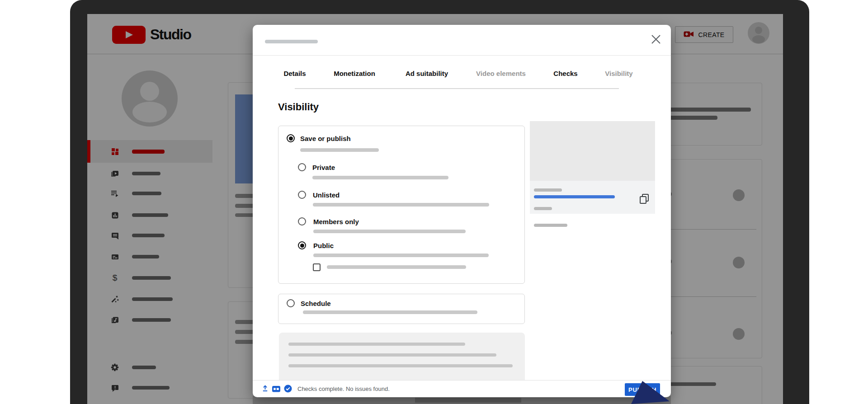 This screenshot has width=868, height=404. What do you see at coordinates (354, 73) in the screenshot?
I see `step-label: Monetization` at bounding box center [354, 73].